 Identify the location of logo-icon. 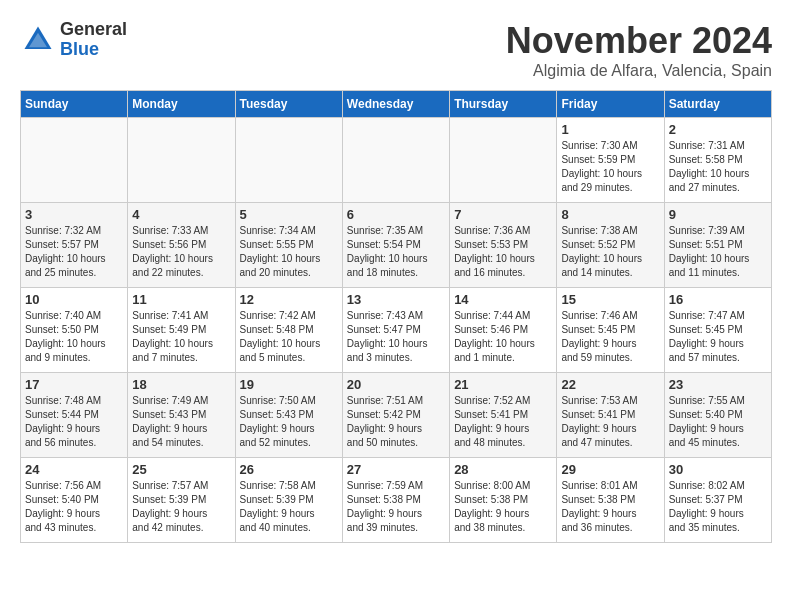
(38, 40).